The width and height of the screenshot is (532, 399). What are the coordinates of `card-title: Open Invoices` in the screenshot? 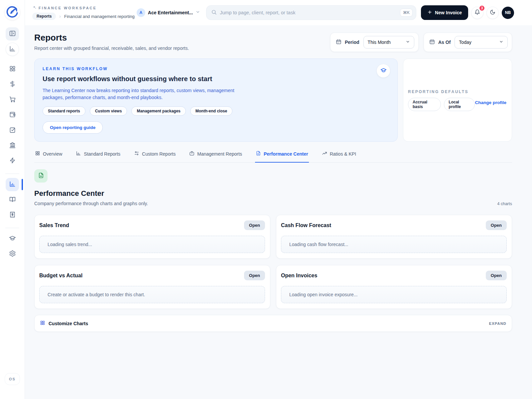 It's located at (299, 276).